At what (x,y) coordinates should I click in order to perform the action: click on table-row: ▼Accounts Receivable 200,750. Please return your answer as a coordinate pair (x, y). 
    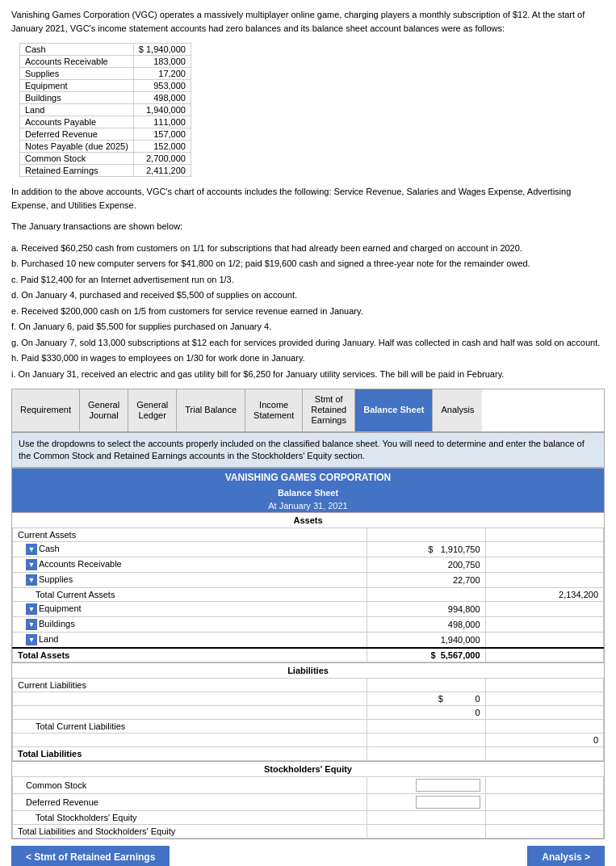
    Looking at the image, I should click on (308, 565).